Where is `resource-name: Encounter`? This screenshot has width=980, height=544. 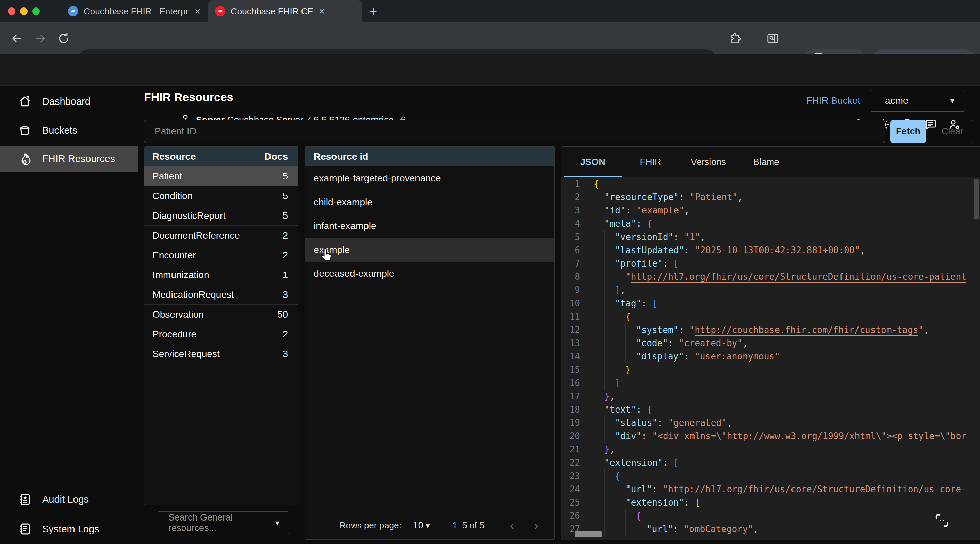
resource-name: Encounter is located at coordinates (213, 255).